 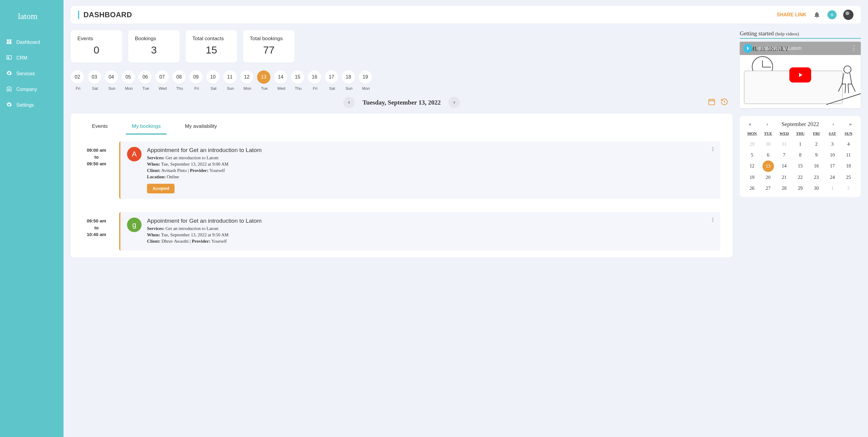 What do you see at coordinates (298, 77) in the screenshot?
I see `date-circle: 15` at bounding box center [298, 77].